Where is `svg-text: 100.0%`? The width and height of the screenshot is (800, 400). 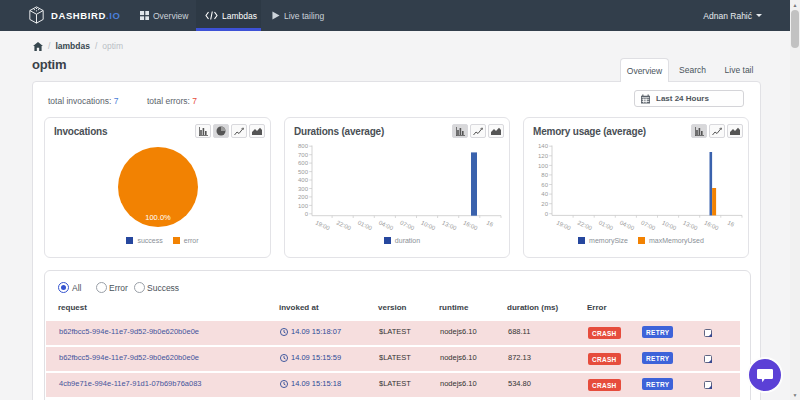 svg-text: 100.0% is located at coordinates (158, 218).